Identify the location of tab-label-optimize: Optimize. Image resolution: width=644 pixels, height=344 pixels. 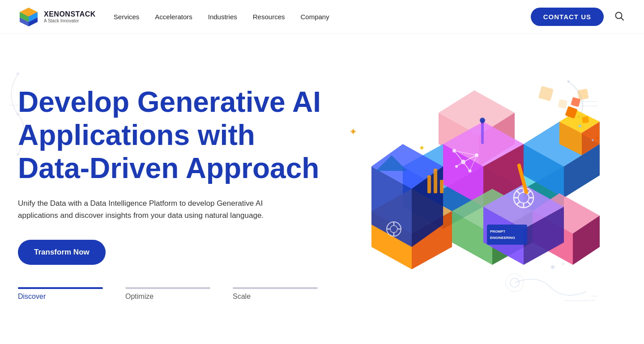
(168, 297).